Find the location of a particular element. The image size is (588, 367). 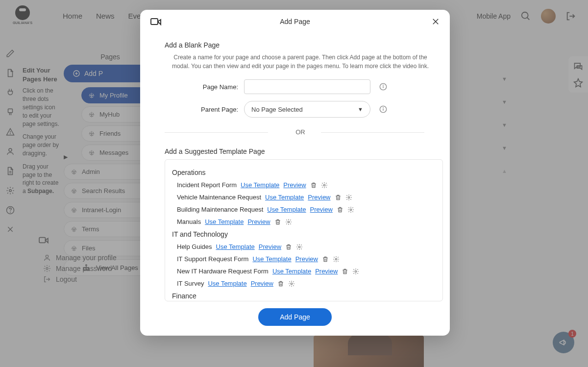

page-name-input is located at coordinates (307, 87).